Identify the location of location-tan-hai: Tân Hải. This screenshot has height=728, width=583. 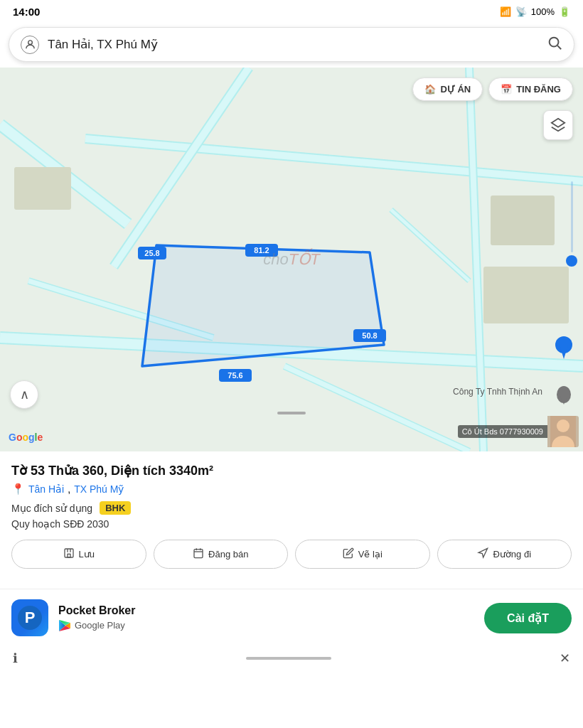
(46, 489).